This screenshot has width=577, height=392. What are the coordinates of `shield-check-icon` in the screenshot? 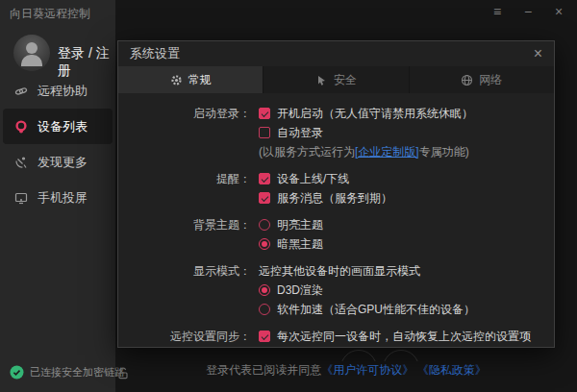 It's located at (17, 373).